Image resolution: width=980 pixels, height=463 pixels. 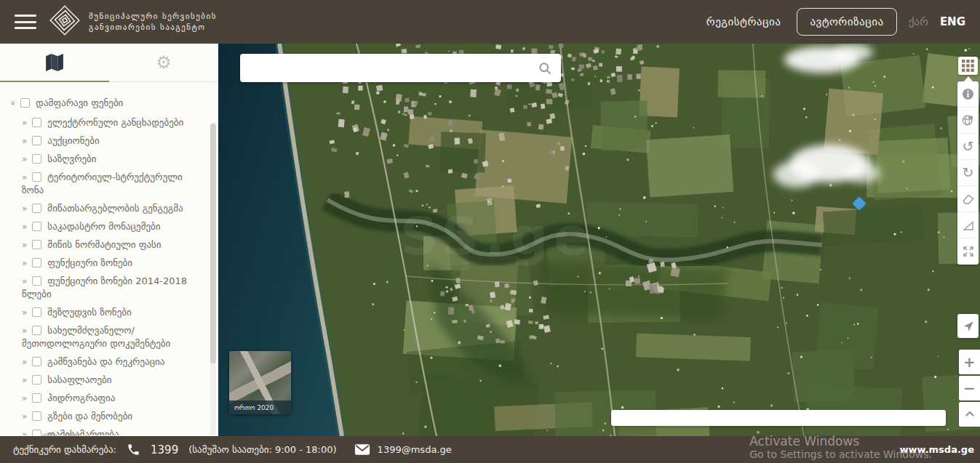 What do you see at coordinates (106, 362) in the screenshot?
I see `layer-label: გამწვანება და რეკრეაცია` at bounding box center [106, 362].